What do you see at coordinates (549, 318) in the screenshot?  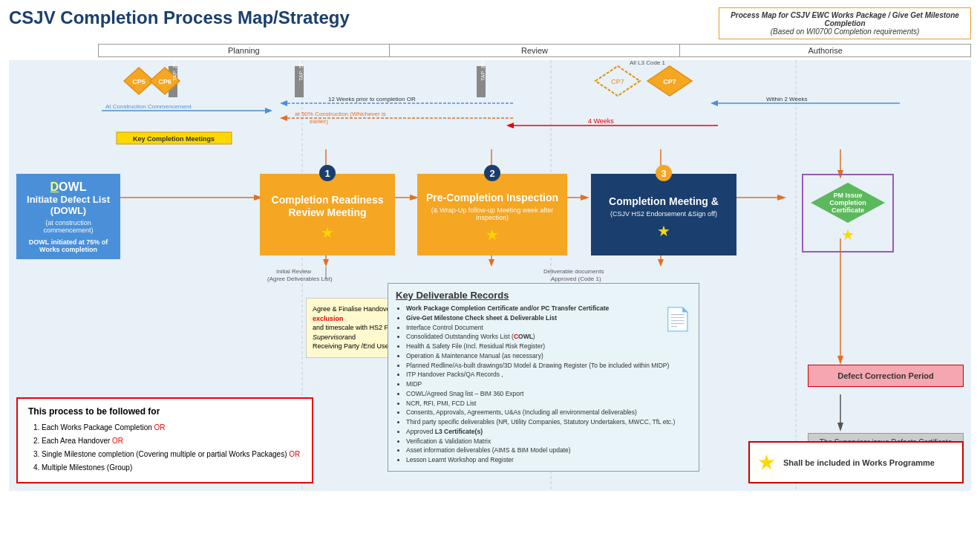 I see `deliv-item: Give-Get Milestone Check sheet & Deliver…` at bounding box center [549, 318].